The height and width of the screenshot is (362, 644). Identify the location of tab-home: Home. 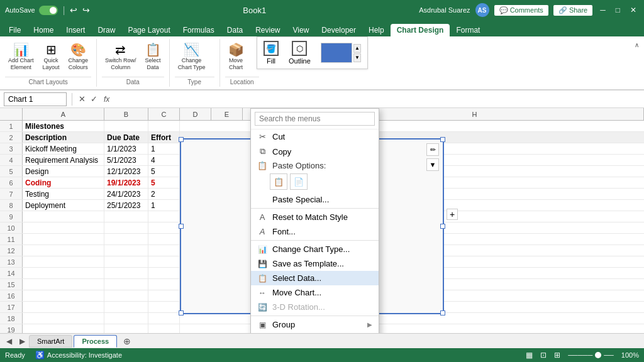
(43, 30).